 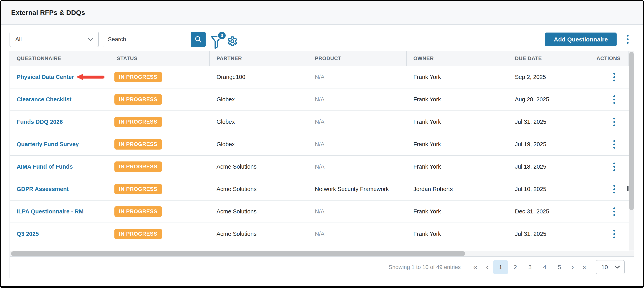 I want to click on page-button-4: 4, so click(x=544, y=267).